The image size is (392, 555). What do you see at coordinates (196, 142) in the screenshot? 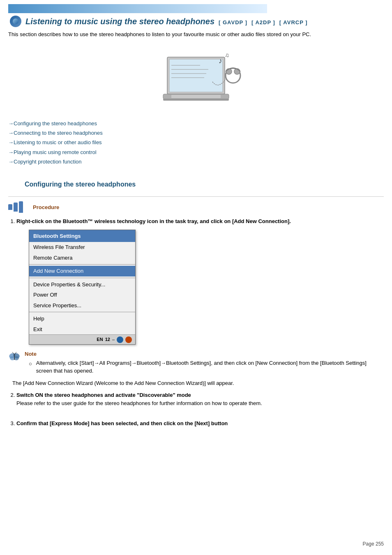
I see `link-3: →Listening to music or other audio files` at bounding box center [196, 142].